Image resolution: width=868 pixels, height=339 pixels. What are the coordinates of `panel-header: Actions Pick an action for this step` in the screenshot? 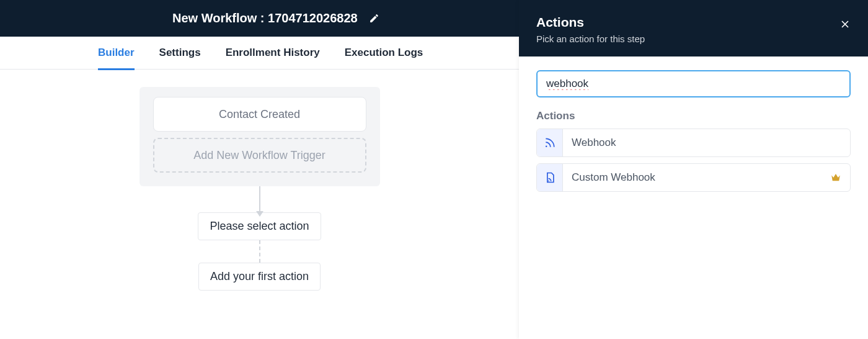 It's located at (693, 29).